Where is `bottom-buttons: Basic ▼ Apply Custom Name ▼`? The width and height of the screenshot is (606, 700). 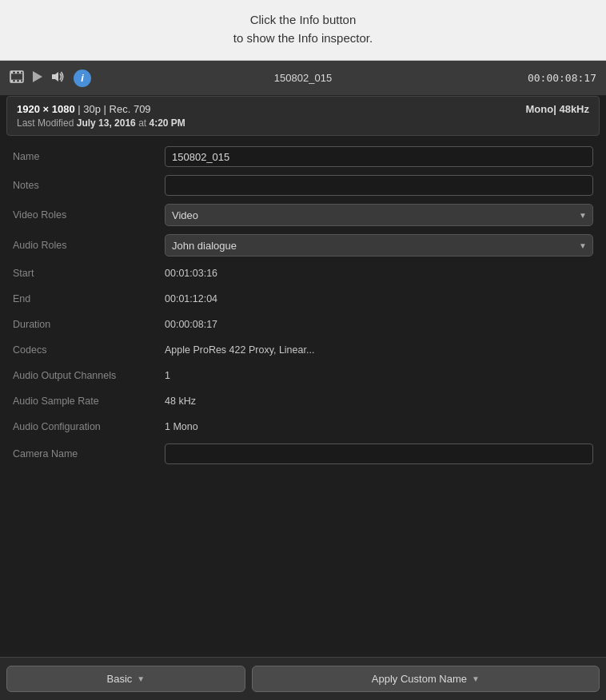
bottom-buttons: Basic ▼ Apply Custom Name ▼ is located at coordinates (303, 678).